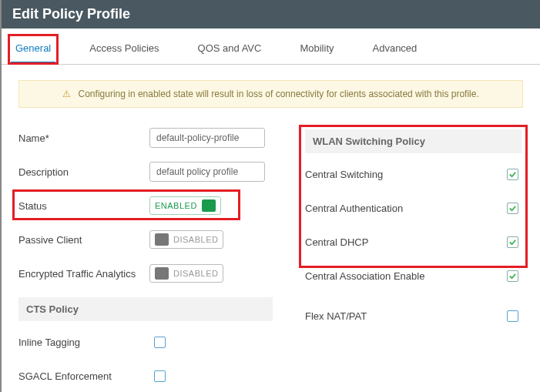 This screenshot has height=392, width=540. What do you see at coordinates (146, 310) in the screenshot?
I see `cts-policy-header: CTS Policy` at bounding box center [146, 310].